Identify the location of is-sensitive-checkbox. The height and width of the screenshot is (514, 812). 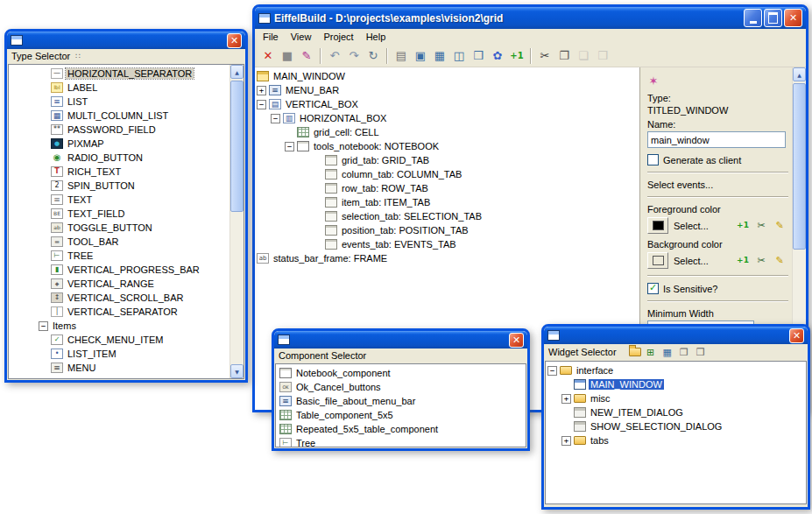
(653, 289).